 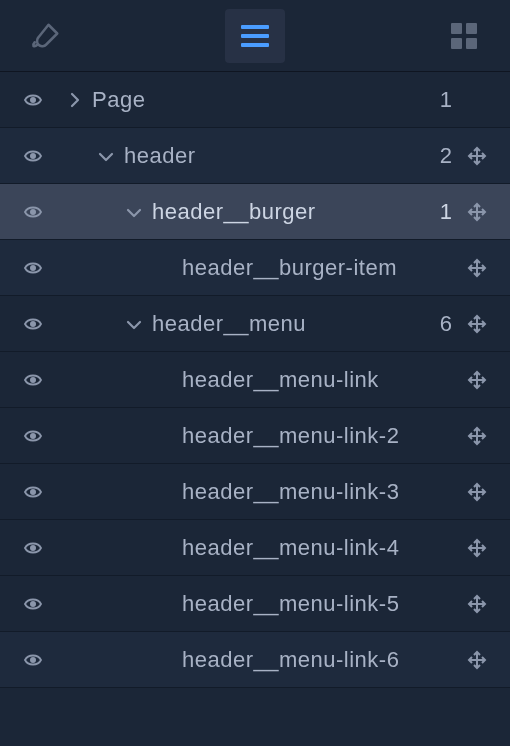 I want to click on layer-row-menu: header__menu6, so click(x=255, y=324).